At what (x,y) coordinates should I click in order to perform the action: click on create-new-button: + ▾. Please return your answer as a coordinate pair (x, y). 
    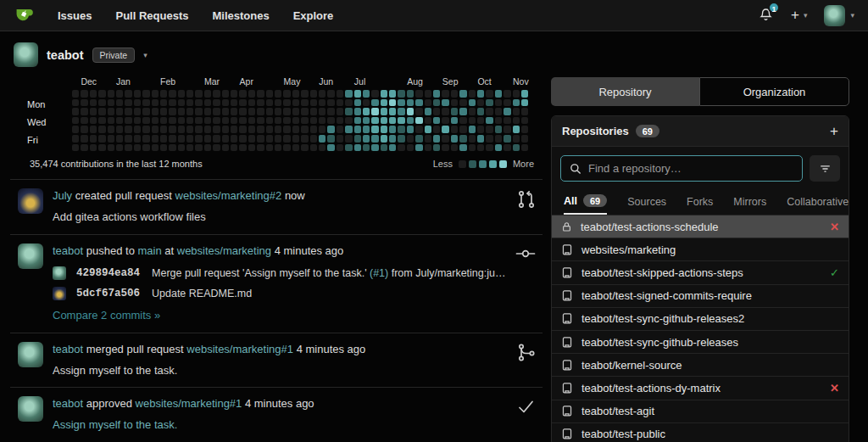
    Looking at the image, I should click on (798, 15).